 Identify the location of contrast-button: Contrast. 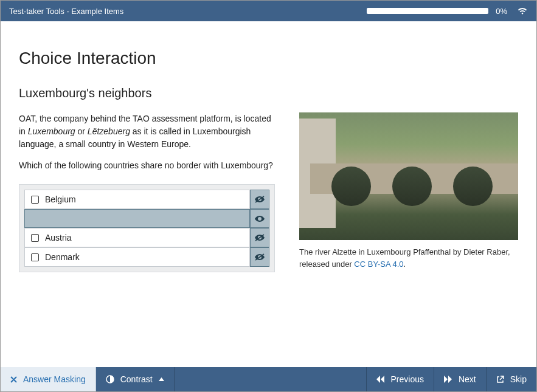
(135, 379).